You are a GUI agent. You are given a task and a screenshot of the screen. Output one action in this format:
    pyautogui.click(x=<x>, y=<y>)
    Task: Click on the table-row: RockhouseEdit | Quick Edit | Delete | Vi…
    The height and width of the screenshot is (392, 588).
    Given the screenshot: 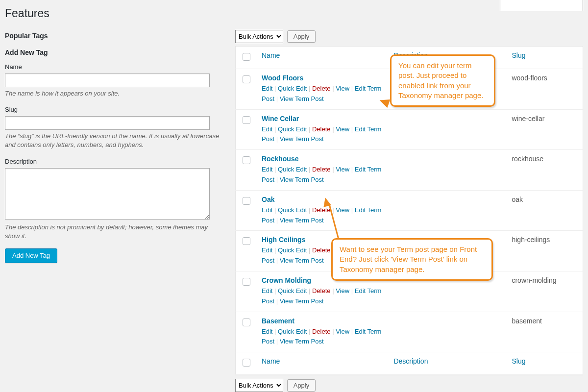 What is the action you would take?
    pyautogui.click(x=410, y=171)
    